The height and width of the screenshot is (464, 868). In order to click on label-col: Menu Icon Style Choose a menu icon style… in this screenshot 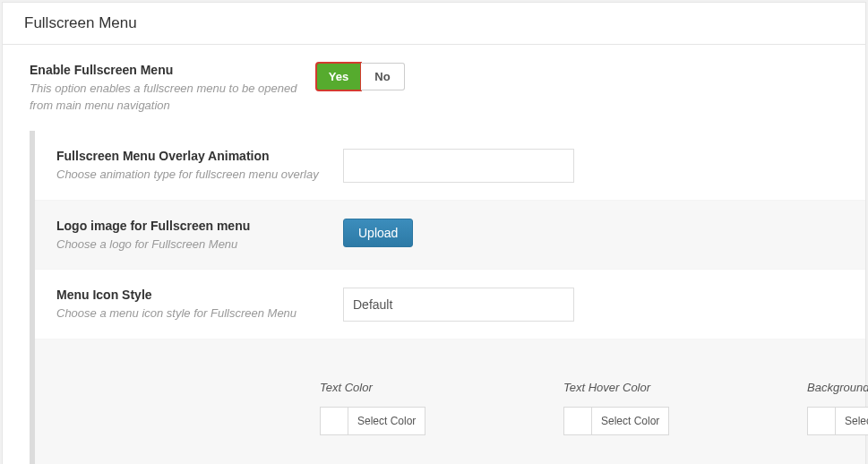, I will do `click(200, 305)`.